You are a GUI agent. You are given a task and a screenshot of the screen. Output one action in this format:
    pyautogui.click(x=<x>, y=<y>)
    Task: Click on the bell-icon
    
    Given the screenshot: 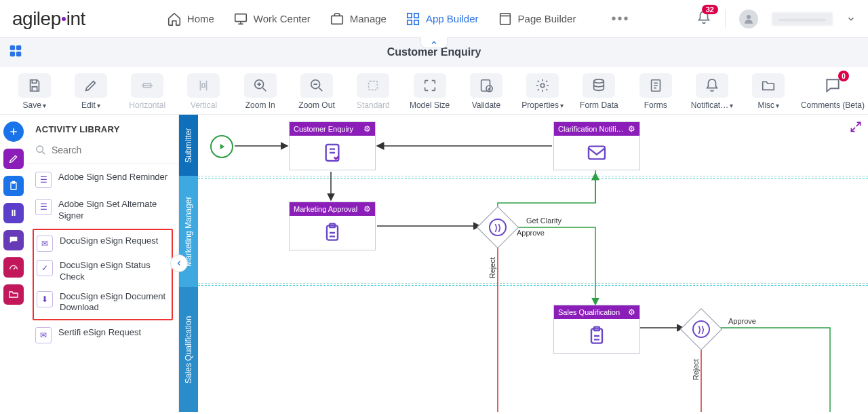 What is the action you would take?
    pyautogui.click(x=712, y=86)
    